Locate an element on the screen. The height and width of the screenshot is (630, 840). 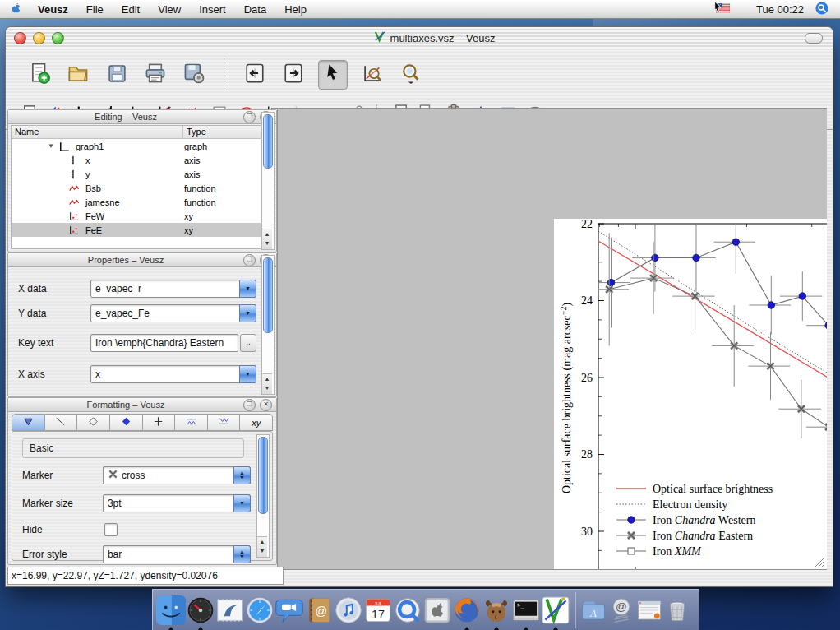
marker-stepper: cross▲▼ is located at coordinates (177, 475).